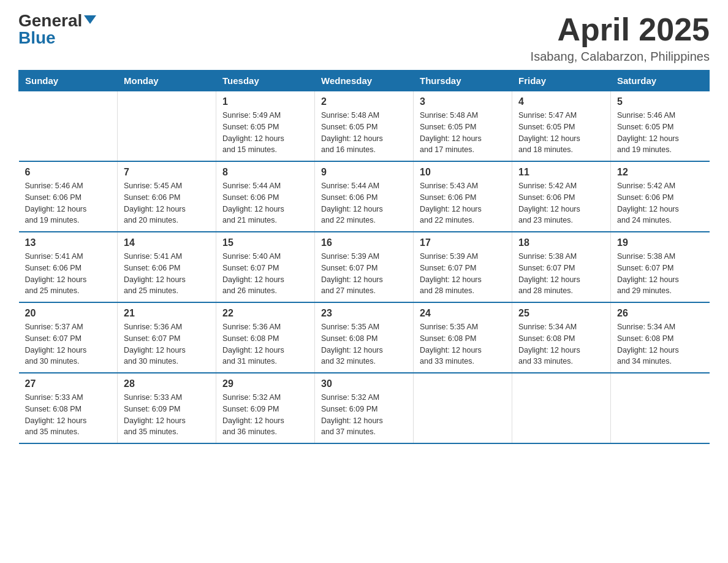 The height and width of the screenshot is (563, 728). I want to click on day-number: 6, so click(69, 172).